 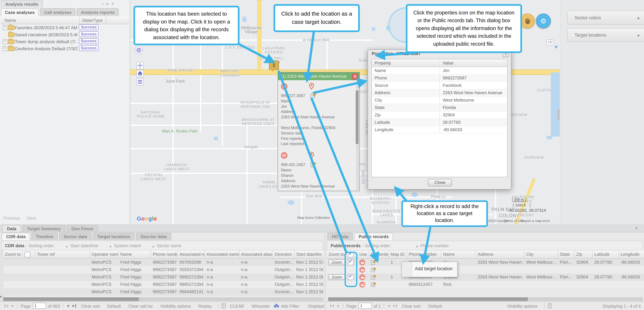 I want to click on col-address: Address, so click(x=500, y=254).